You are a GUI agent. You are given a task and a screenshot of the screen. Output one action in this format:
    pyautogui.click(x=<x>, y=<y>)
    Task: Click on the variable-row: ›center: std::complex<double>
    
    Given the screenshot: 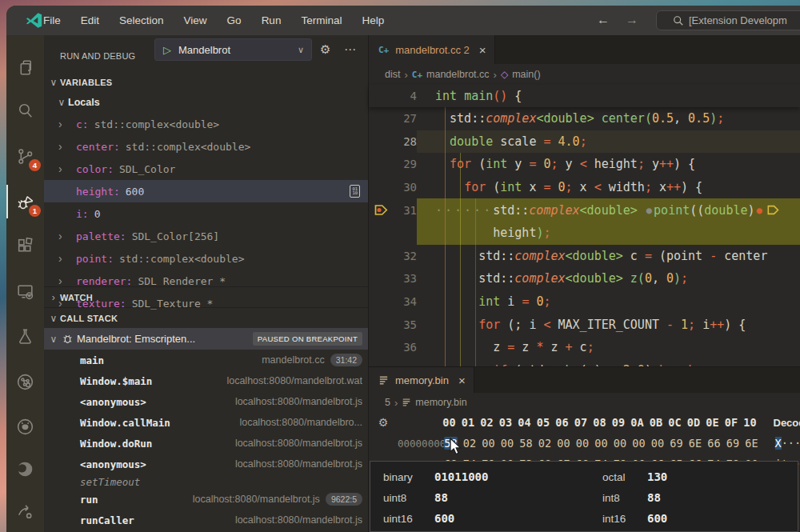 What is the action you would take?
    pyautogui.click(x=206, y=146)
    